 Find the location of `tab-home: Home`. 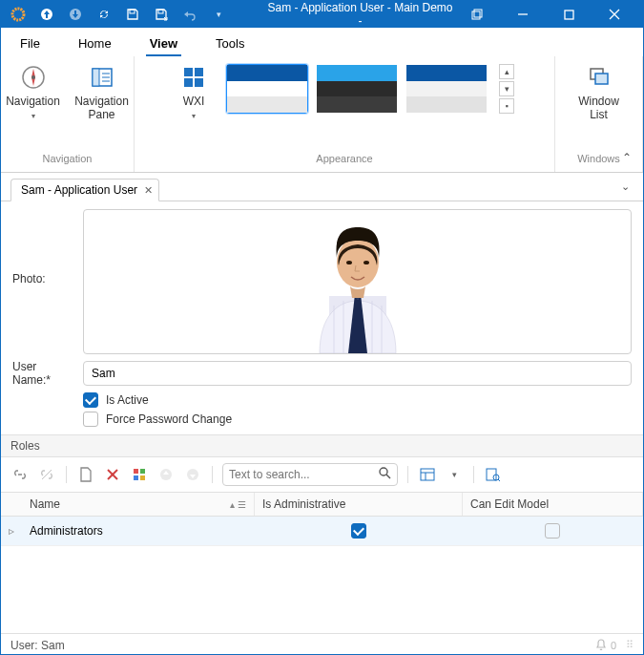

tab-home: Home is located at coordinates (95, 44).